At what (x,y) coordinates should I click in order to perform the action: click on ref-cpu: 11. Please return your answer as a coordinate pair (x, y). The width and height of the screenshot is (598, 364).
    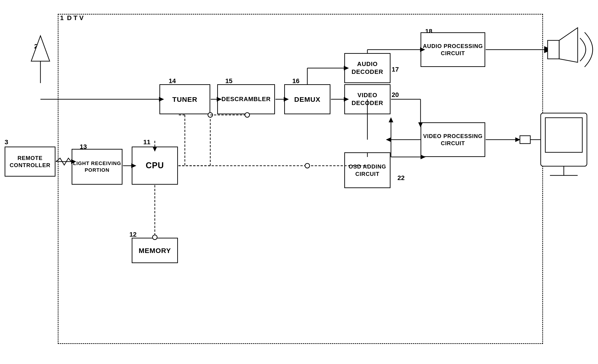
    Looking at the image, I should click on (147, 142).